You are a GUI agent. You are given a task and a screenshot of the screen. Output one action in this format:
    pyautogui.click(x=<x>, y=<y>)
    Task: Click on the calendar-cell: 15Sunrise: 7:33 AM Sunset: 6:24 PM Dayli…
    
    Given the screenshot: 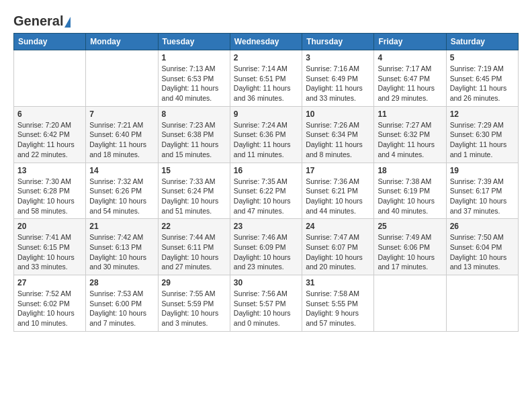 What is the action you would take?
    pyautogui.click(x=193, y=191)
    